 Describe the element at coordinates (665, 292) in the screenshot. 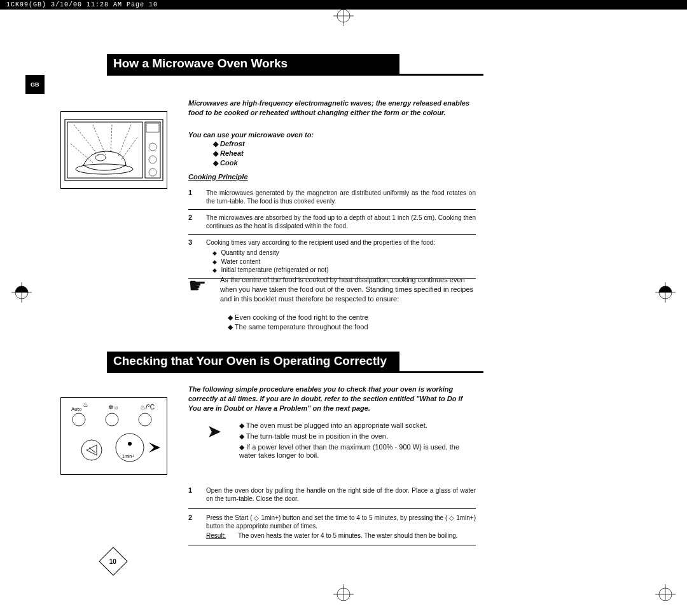

I see `crop-mark-right-center-icon` at that location.